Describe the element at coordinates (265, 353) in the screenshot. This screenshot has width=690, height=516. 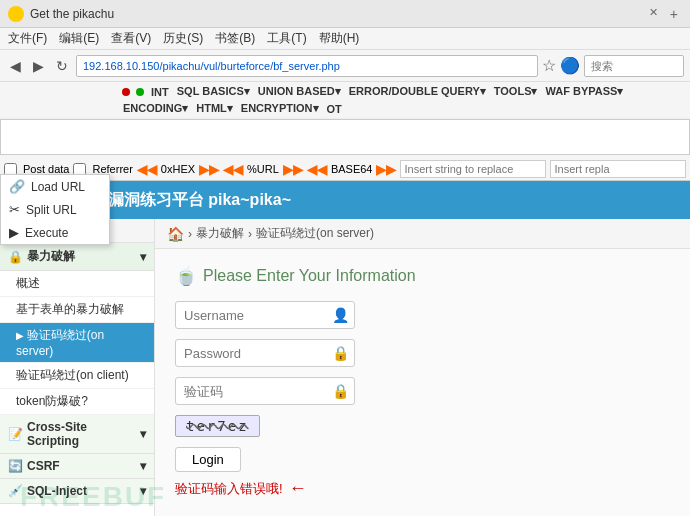
I see `password-wrap: 🔒` at that location.